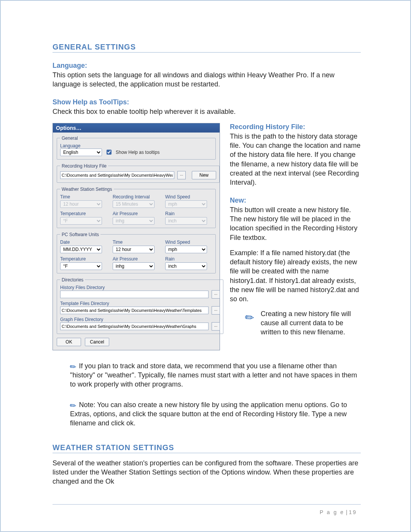 The height and width of the screenshot is (532, 411). What do you see at coordinates (84, 259) in the screenshot?
I see `pc-temp-label: Temperature` at bounding box center [84, 259].